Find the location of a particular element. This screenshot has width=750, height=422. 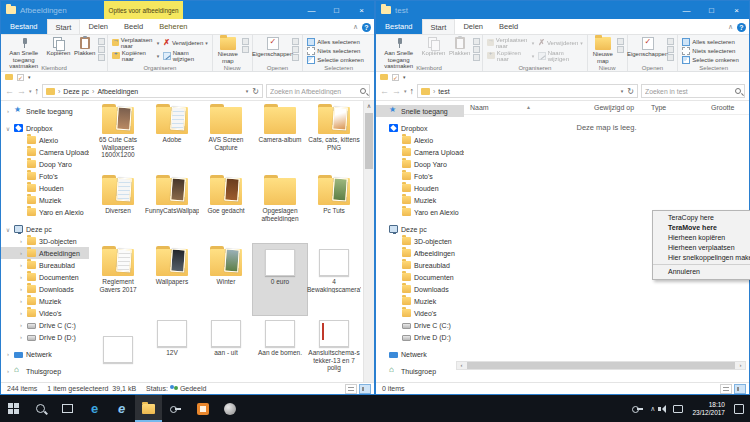

sidebar-item: 3D-objecten is located at coordinates (420, 241).